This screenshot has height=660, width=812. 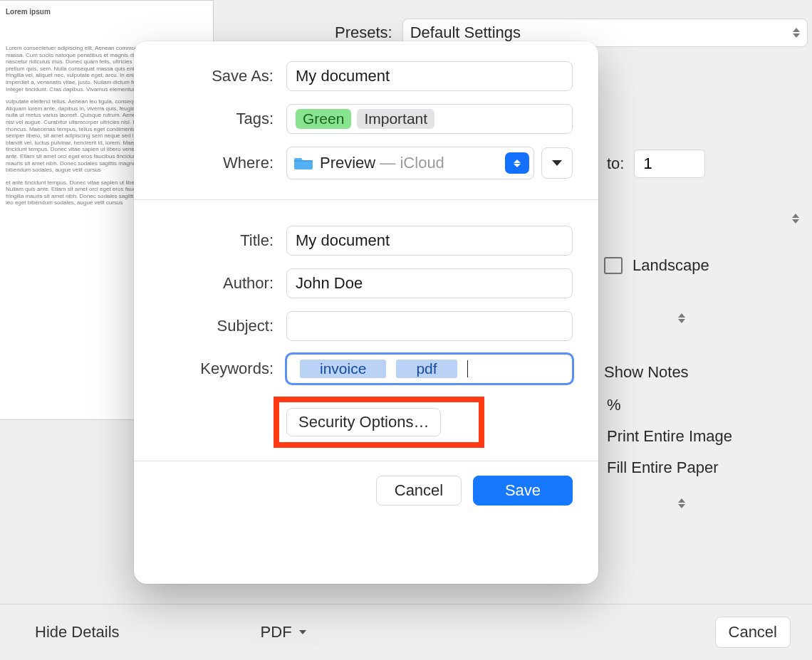 I want to click on where-expand-button, so click(x=557, y=163).